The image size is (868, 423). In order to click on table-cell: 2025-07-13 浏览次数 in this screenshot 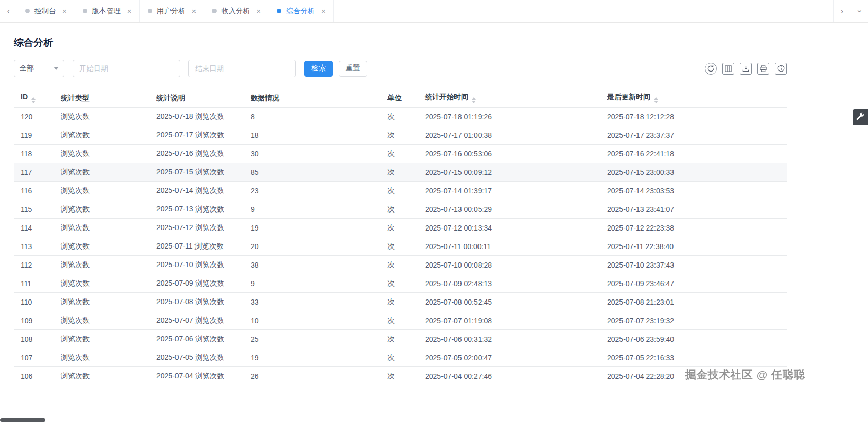, I will do `click(197, 209)`.